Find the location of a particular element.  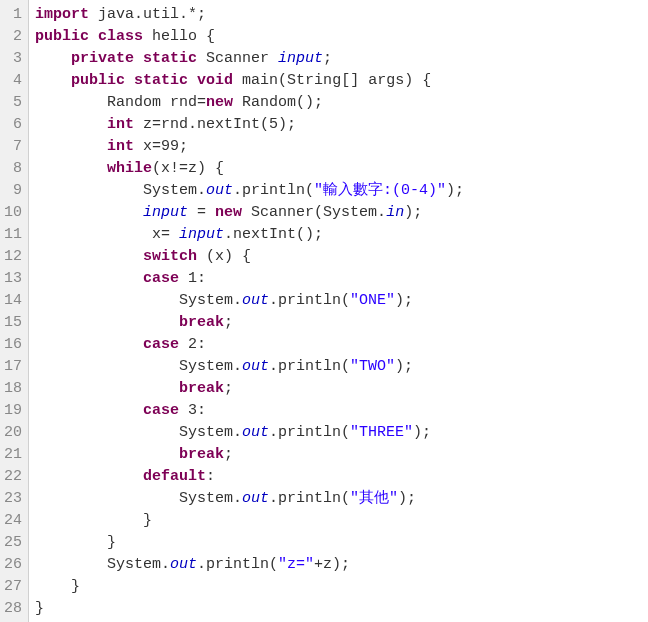

line-number: 26 is located at coordinates (13, 565).